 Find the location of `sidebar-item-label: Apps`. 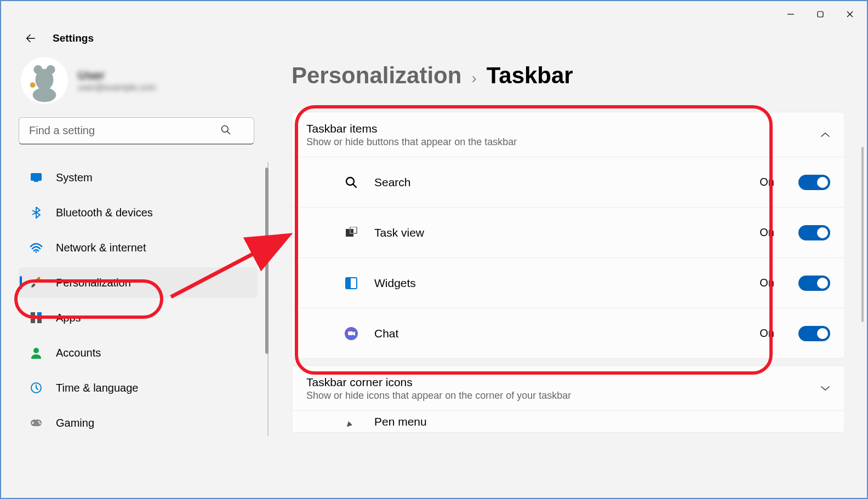

sidebar-item-label: Apps is located at coordinates (68, 318).